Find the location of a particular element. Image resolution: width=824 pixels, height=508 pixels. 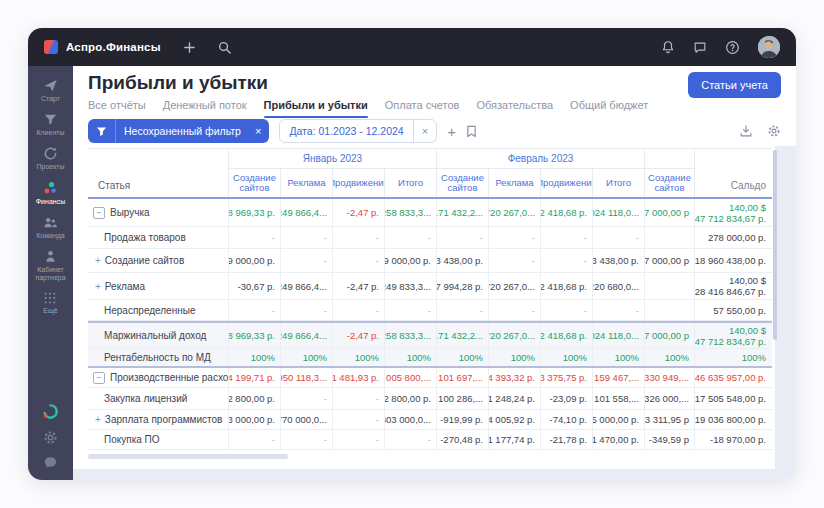

value-cell: -23 375,75 р. is located at coordinates (566, 378).